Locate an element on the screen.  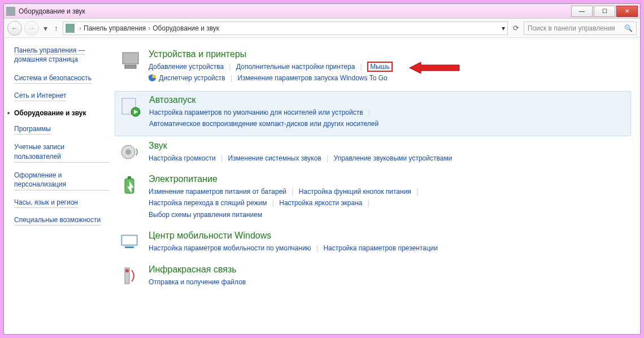
sidebar-item-network: Сеть и Интернет is located at coordinates (40, 96).